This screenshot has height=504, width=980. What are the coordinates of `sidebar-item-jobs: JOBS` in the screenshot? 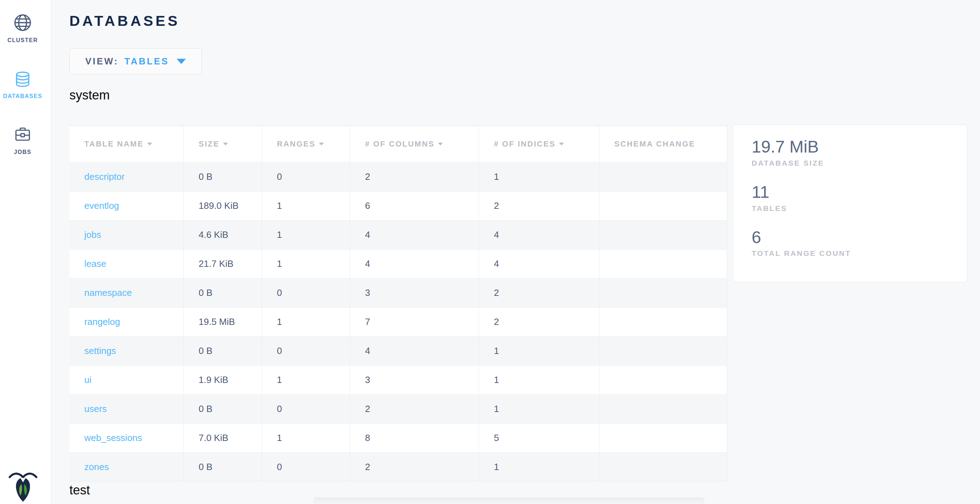 It's located at (23, 141).